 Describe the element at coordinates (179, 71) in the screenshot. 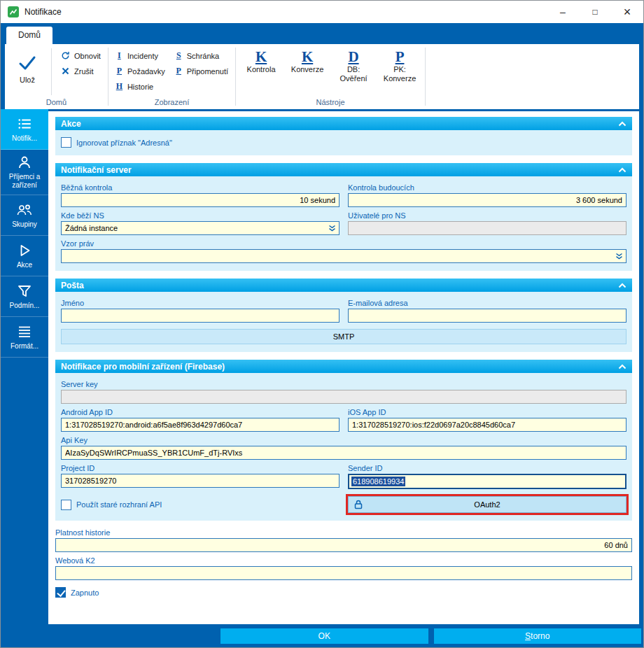

I see `pripomenuti-letter-icon: P` at that location.